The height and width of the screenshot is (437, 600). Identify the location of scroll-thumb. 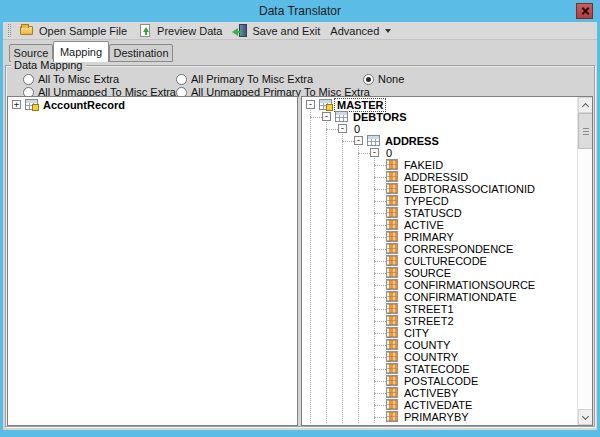
(586, 131).